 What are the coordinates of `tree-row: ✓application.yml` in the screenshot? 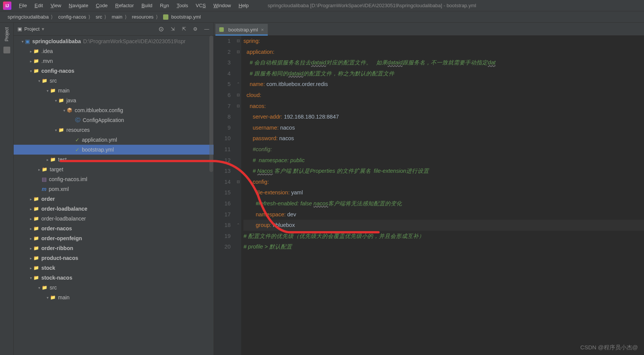 It's located at (114, 140).